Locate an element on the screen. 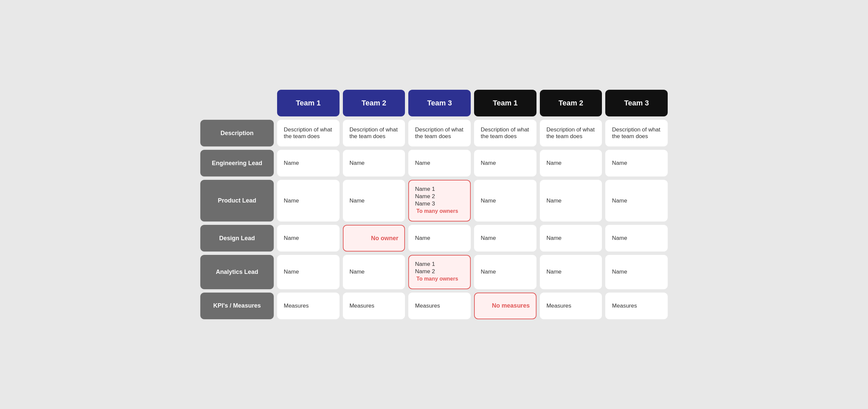 This screenshot has width=868, height=409. cell-kpis-measures-5: Measures is located at coordinates (637, 306).